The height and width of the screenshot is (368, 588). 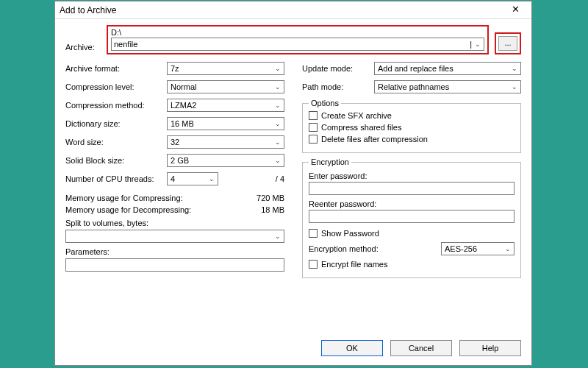 I want to click on encryption-legend: Encryption, so click(x=330, y=162).